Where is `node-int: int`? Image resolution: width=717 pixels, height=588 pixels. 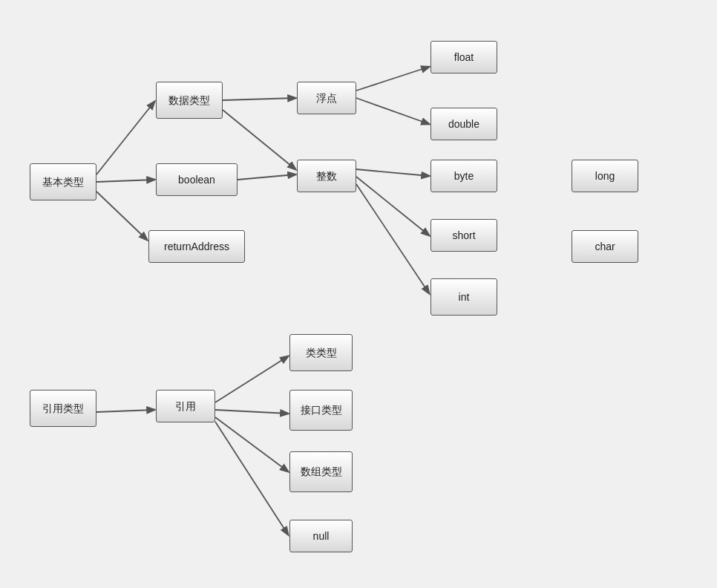 node-int: int is located at coordinates (464, 297).